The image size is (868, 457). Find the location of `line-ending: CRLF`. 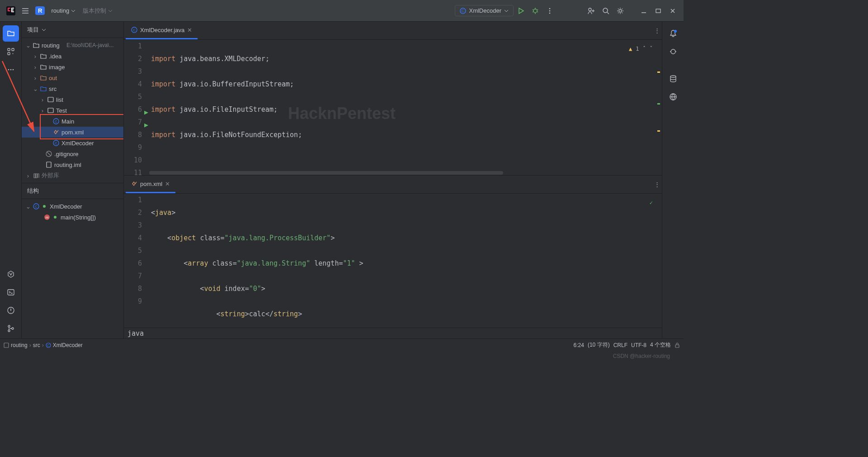

line-ending: CRLF is located at coordinates (620, 345).